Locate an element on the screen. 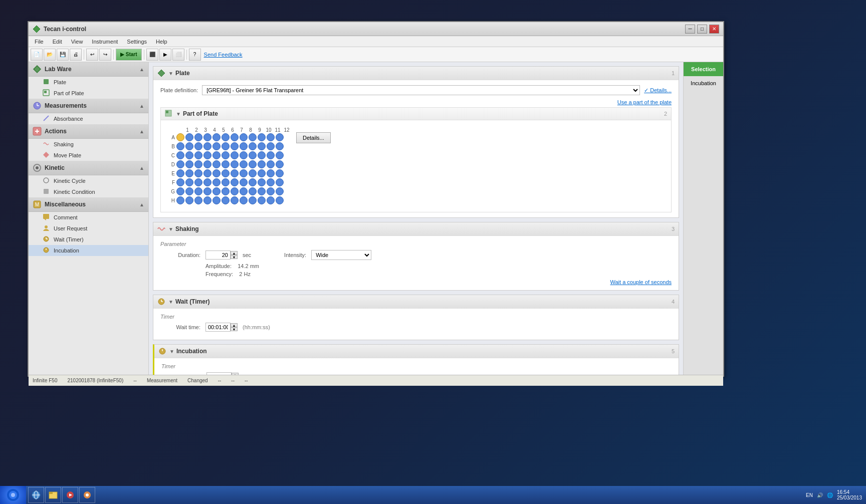 This screenshot has height=504, width=866. well-G6 is located at coordinates (226, 191).